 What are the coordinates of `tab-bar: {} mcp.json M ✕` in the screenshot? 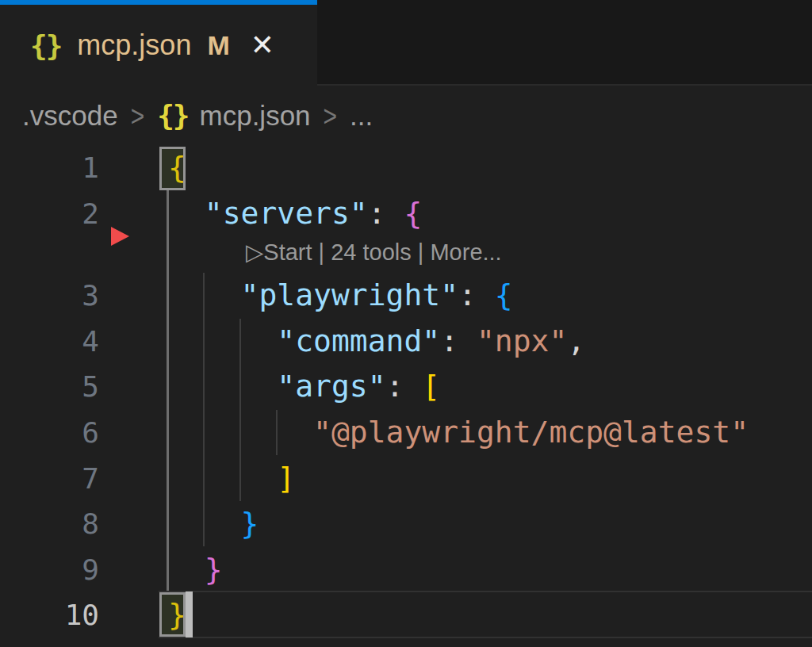 It's located at (406, 43).